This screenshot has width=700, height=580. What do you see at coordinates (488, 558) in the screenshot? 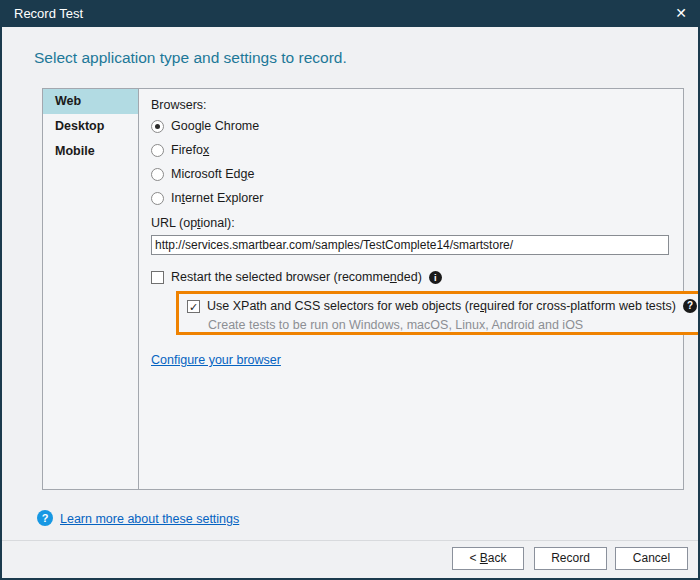
I see `back-button: < Back` at bounding box center [488, 558].